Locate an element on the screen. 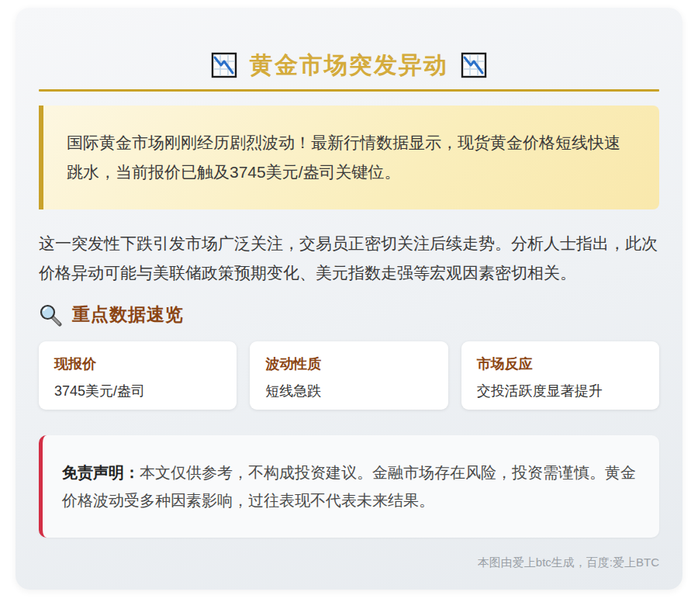 The image size is (698, 616). alert-text: 国际黄金市场刚刚经历剧烈波动！最新行情数据显示，现货黄金价格短线快速跳水，当前报… is located at coordinates (351, 157).